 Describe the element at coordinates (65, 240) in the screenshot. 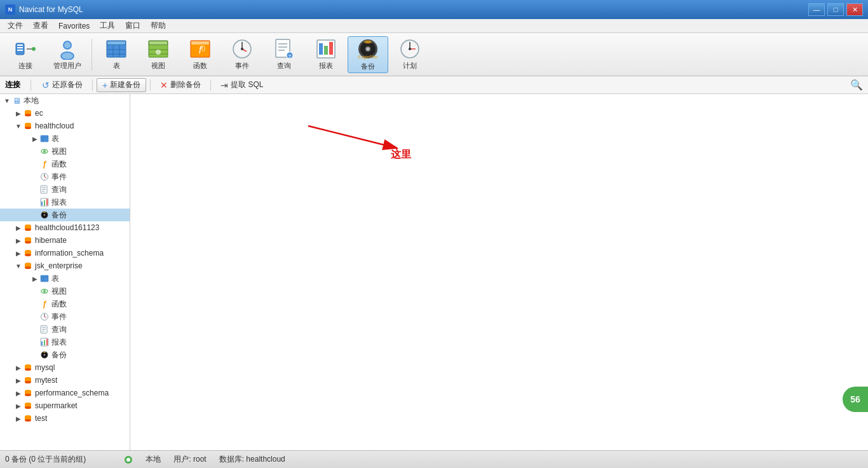

I see `tree-item-hibernate: ▶ hibernate` at that location.